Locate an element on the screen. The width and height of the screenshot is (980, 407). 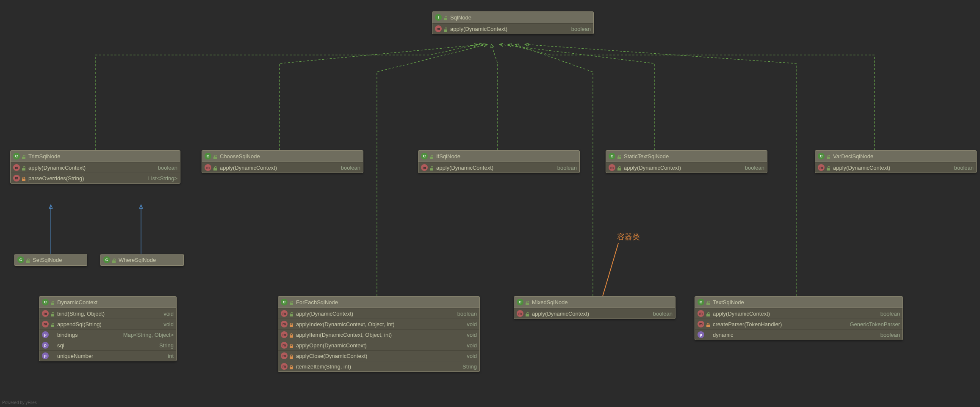
node-header: CStaticTextSqlNode is located at coordinates (687, 157).